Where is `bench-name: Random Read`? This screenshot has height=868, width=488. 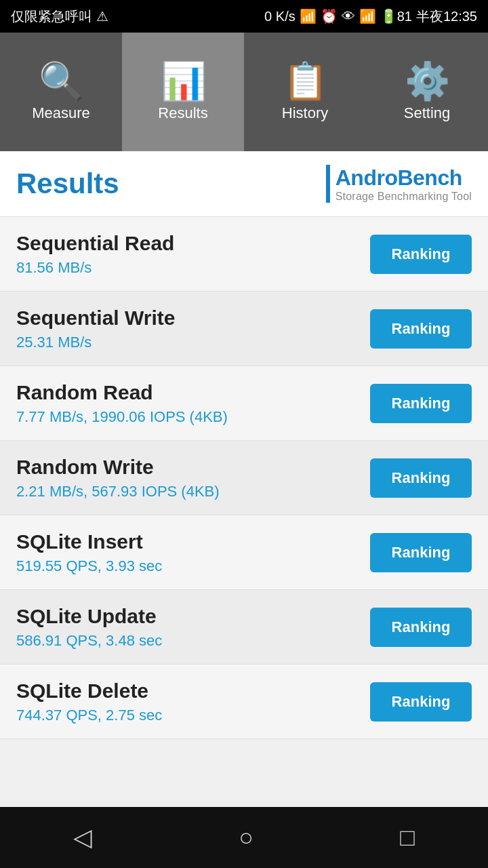 bench-name: Random Read is located at coordinates (122, 393).